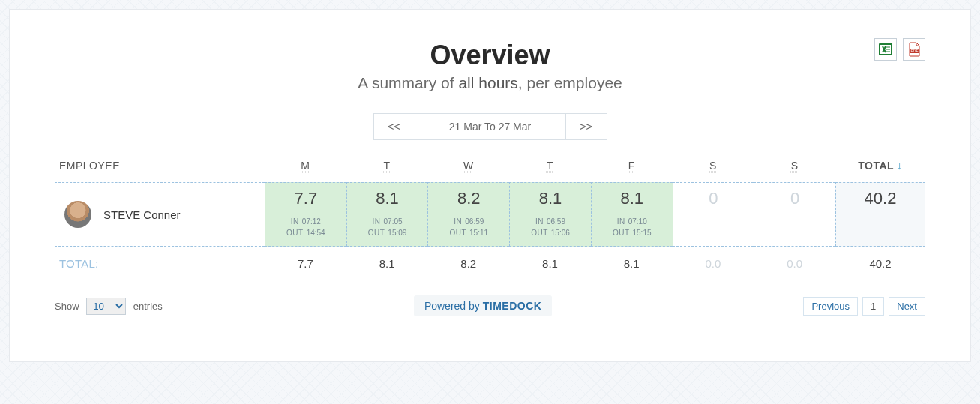  Describe the element at coordinates (880, 199) in the screenshot. I see `total-value: 40.2` at that location.